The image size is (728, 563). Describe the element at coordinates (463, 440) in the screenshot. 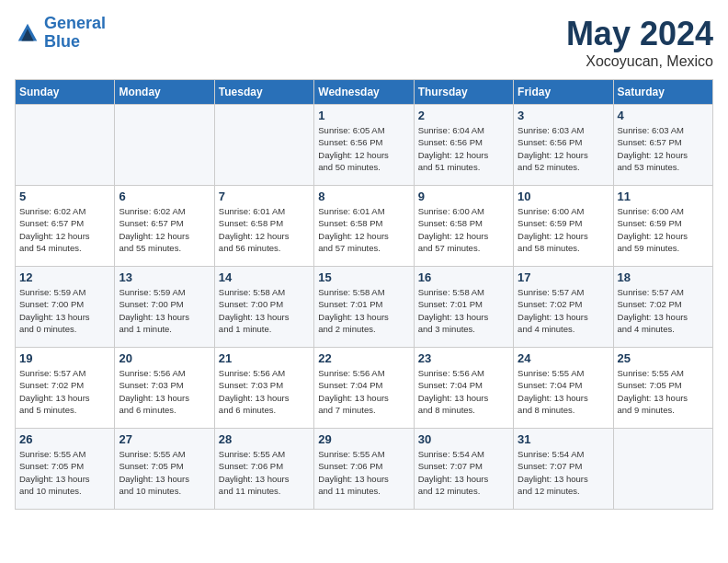

I see `day-number: 30` at that location.